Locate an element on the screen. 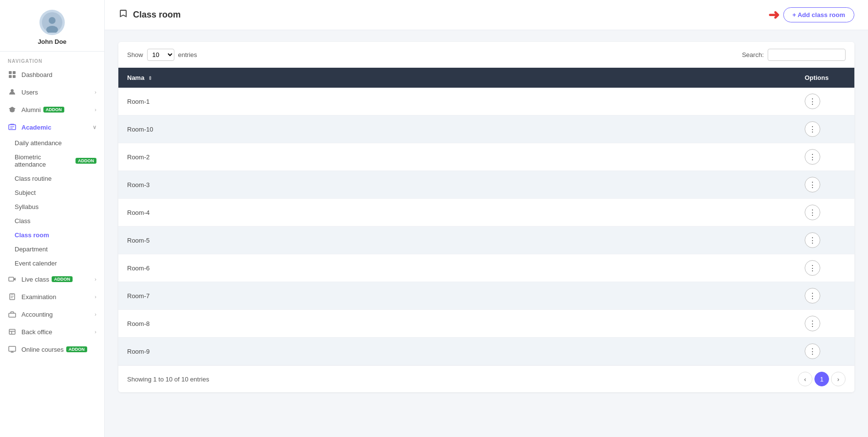 The image size is (868, 437). cell-nama: Room-7 is located at coordinates (457, 296).